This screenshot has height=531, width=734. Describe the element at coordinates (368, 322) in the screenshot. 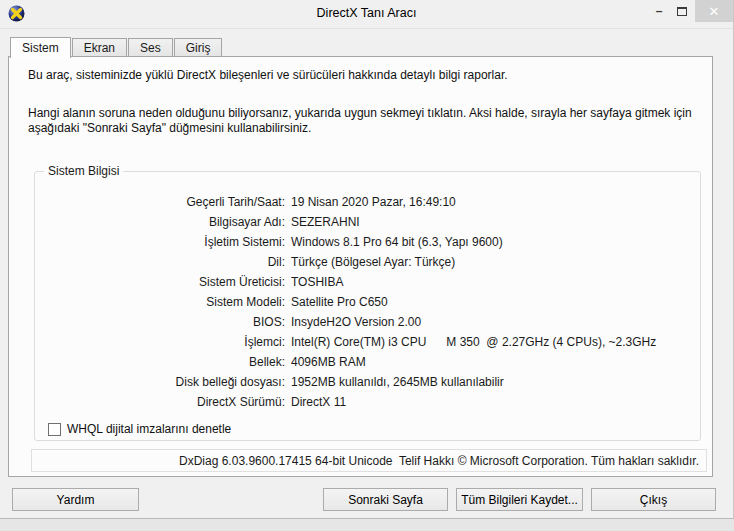

I see `table-row: BIOS: InsydeH2O Version 2.00` at that location.